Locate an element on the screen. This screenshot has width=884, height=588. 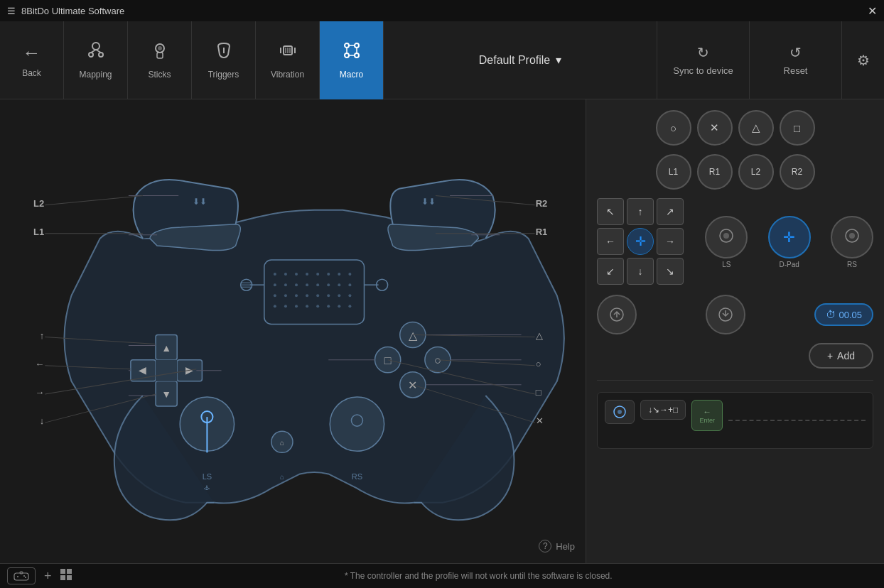
triangle-button: △ is located at coordinates (756, 128).